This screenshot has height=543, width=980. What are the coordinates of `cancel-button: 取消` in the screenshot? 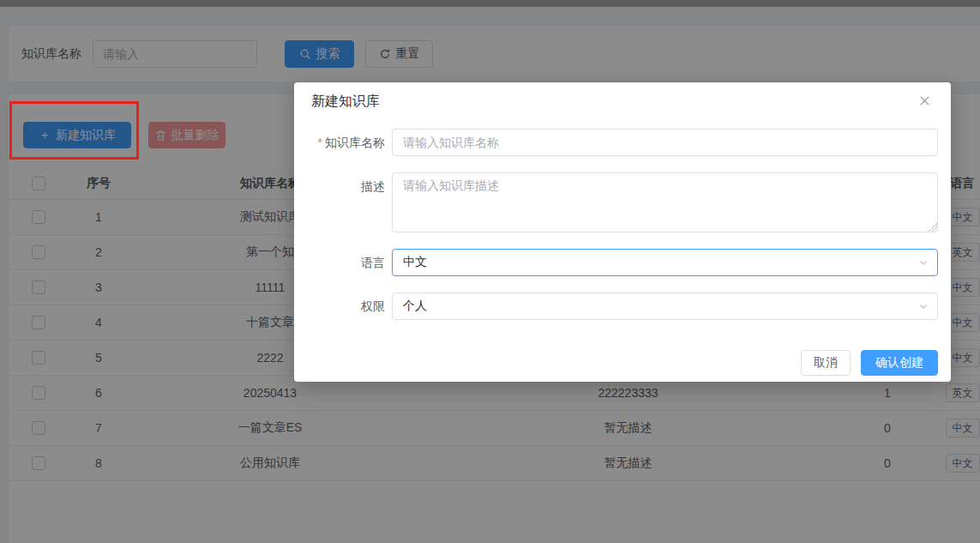 It's located at (826, 363).